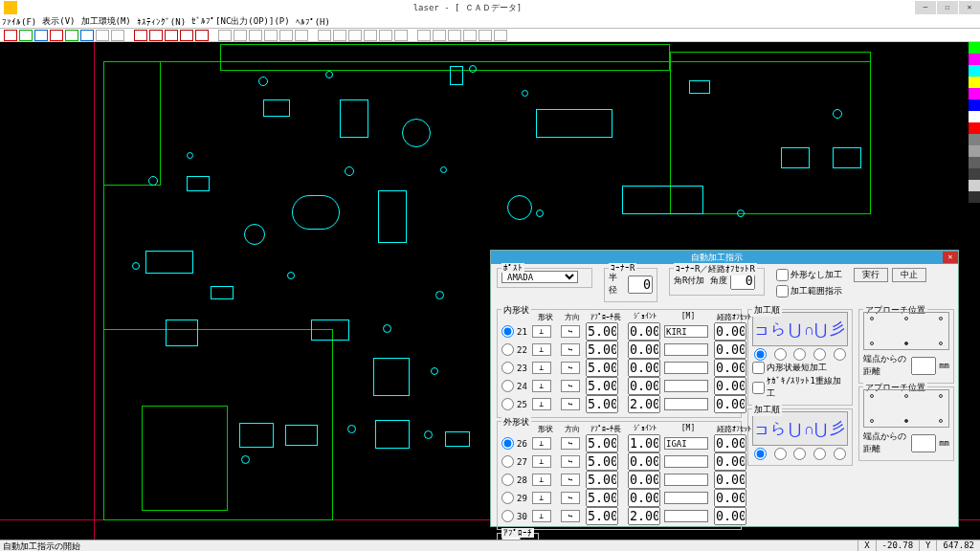  I want to click on chk-shortest, so click(758, 367).